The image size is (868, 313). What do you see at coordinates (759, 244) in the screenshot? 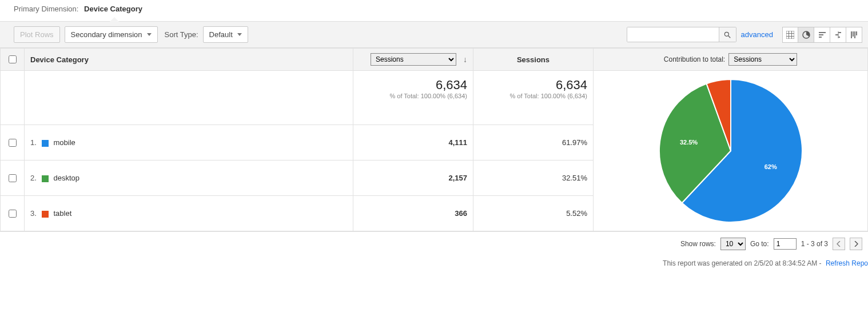
I see `goto-label: Go to:` at bounding box center [759, 244].